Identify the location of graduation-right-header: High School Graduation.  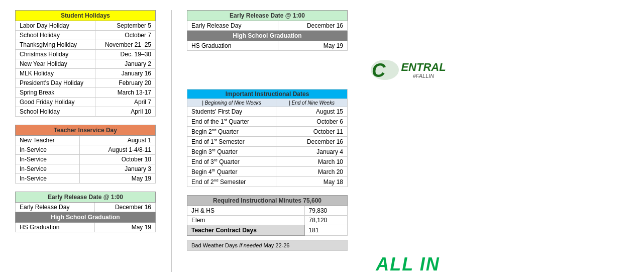
(267, 36).